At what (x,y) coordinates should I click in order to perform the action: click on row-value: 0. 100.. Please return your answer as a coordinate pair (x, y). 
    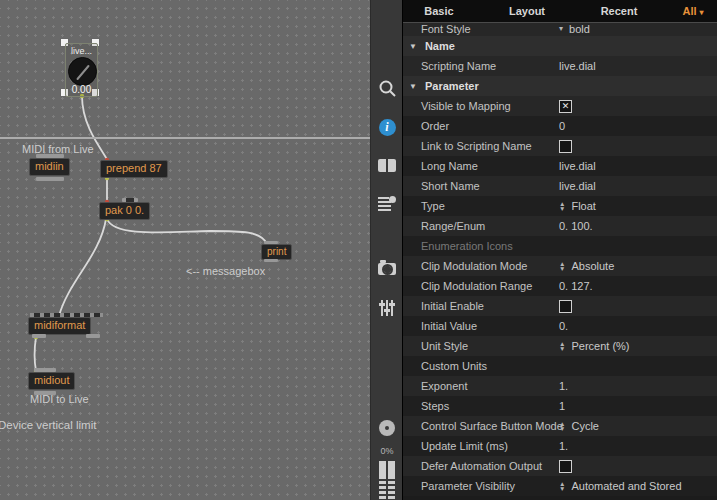
    Looking at the image, I should click on (576, 226).